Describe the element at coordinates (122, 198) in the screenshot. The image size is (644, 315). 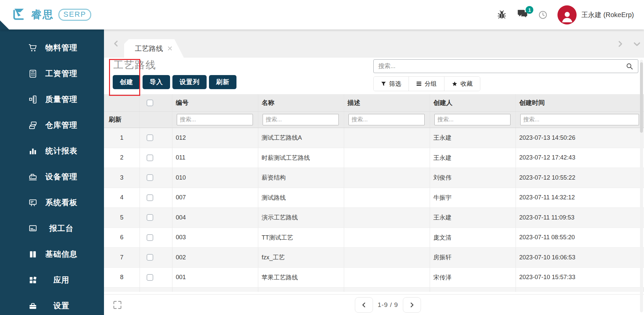
I see `row-index: 4` at that location.